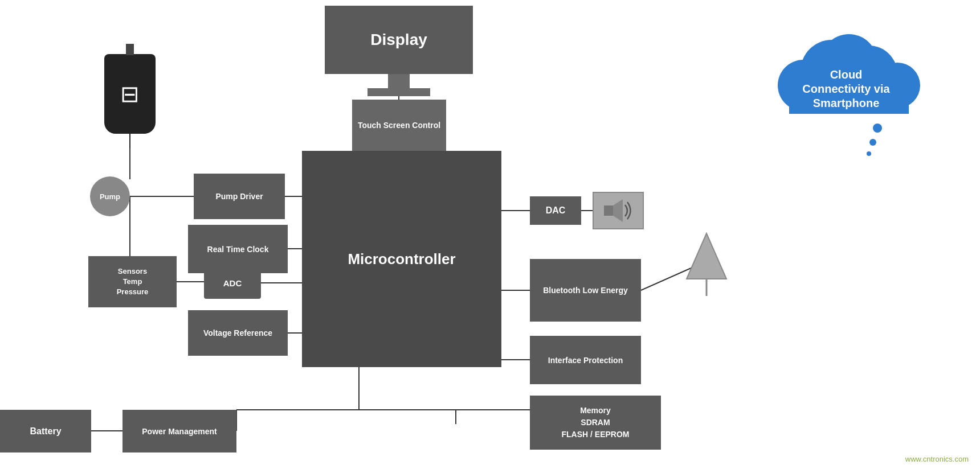 This screenshot has width=980, height=469. I want to click on touch-label: Touch Screen Control, so click(399, 125).